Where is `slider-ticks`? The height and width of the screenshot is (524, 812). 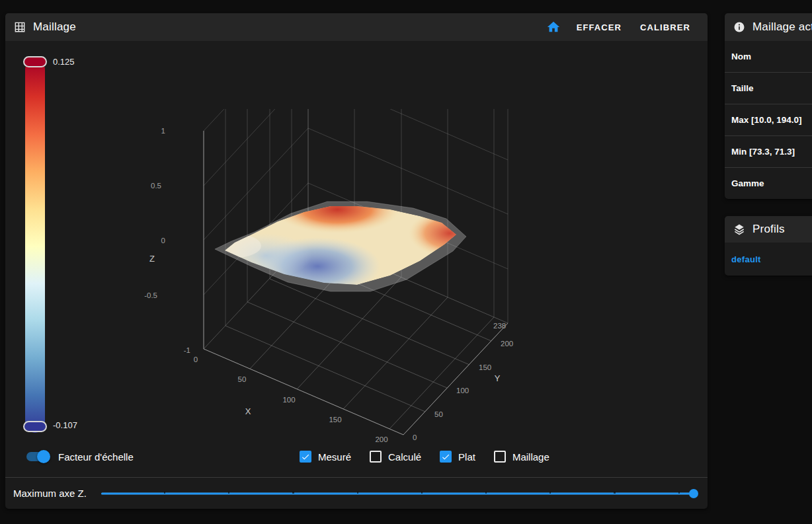 slider-ticks is located at coordinates (397, 493).